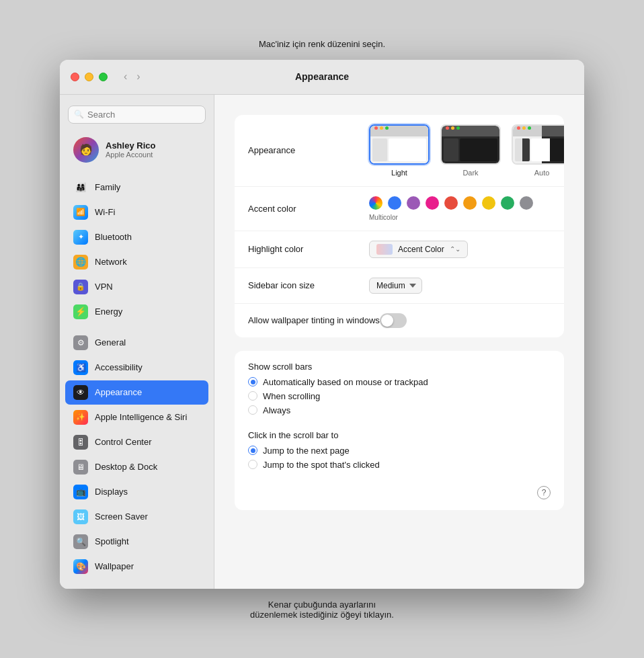 This screenshot has height=658, width=644. What do you see at coordinates (108, 187) in the screenshot?
I see `sidebar-item-label: Family` at bounding box center [108, 187].